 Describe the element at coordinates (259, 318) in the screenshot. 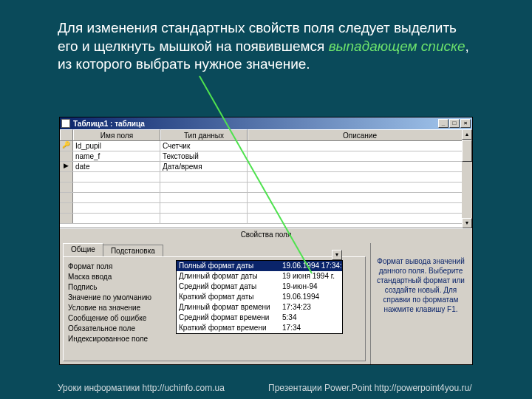

I see `dropdown-item: Средний формат времени5:34` at that location.